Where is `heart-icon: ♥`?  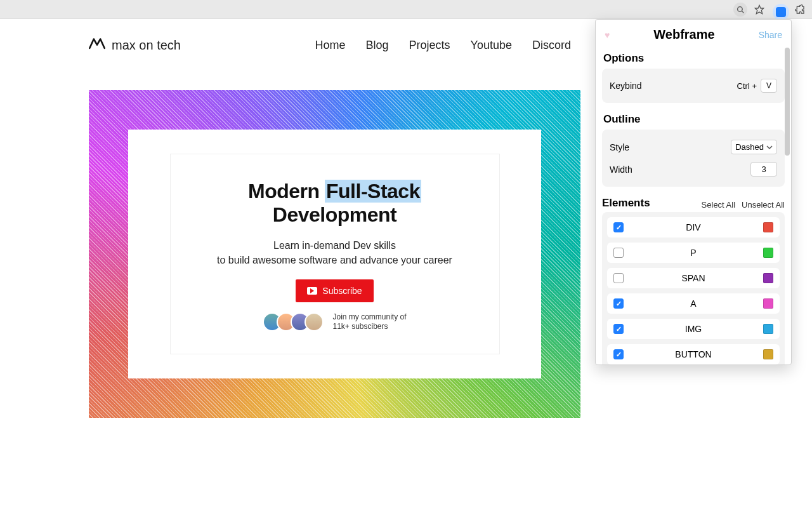
heart-icon: ♥ is located at coordinates (607, 35).